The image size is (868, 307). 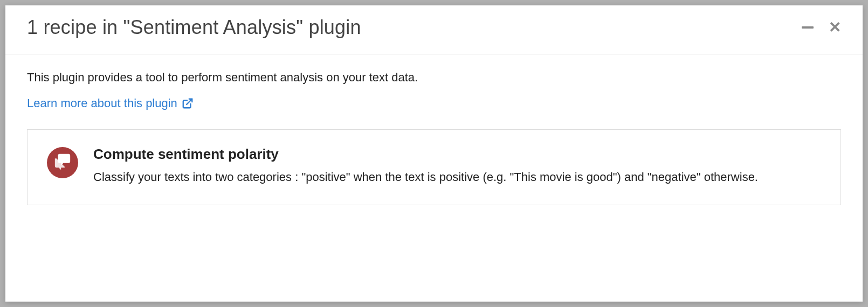 What do you see at coordinates (457, 154) in the screenshot?
I see `recipe-title: Compute sentiment polarity` at bounding box center [457, 154].